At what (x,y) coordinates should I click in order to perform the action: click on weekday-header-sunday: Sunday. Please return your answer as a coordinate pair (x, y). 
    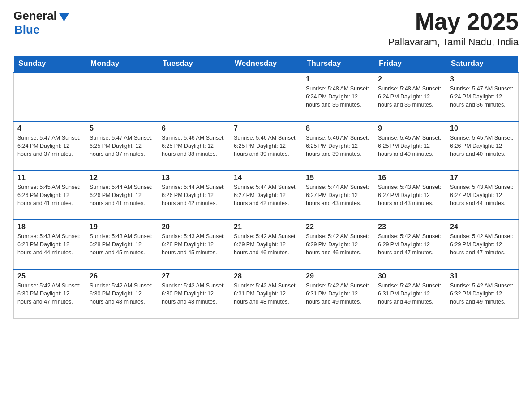
    Looking at the image, I should click on (50, 64).